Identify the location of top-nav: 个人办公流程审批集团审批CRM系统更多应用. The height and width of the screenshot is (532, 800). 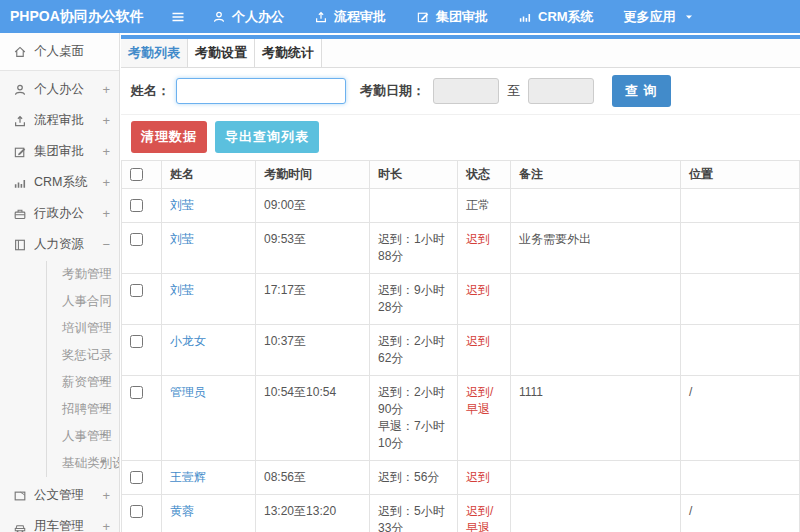
(454, 17).